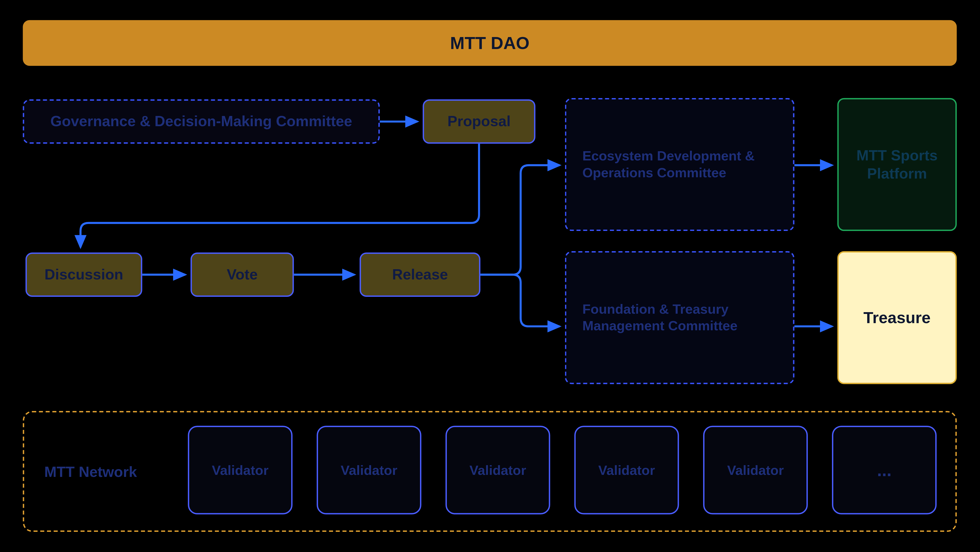 The width and height of the screenshot is (980, 552). What do you see at coordinates (242, 275) in the screenshot?
I see `vote-box: Vote` at bounding box center [242, 275].